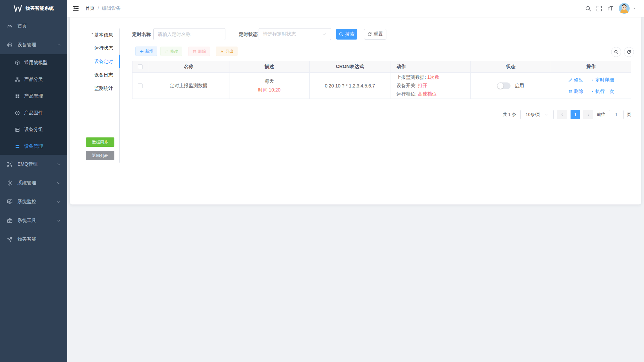 This screenshot has height=362, width=644. I want to click on breadcrumb-home: 首页, so click(90, 8).